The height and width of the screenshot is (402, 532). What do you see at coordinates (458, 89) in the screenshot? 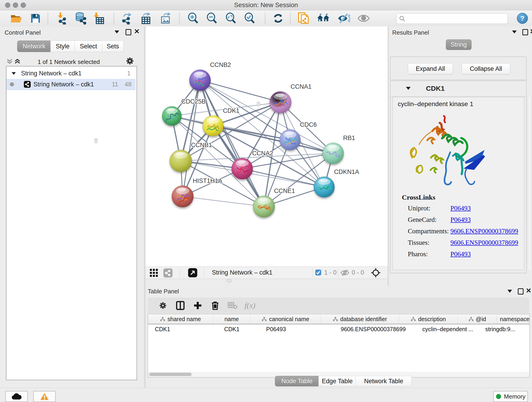
I see `gene-section-header: CDK1` at bounding box center [458, 89].